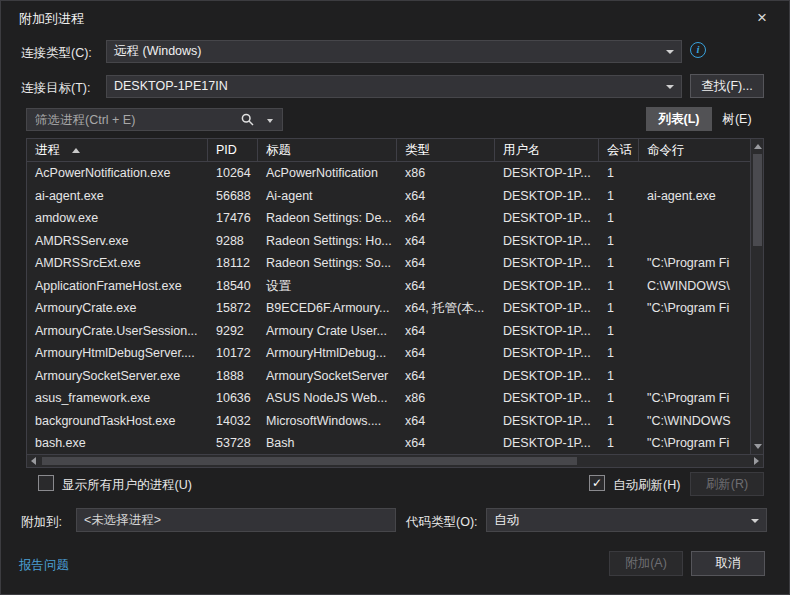 Image resolution: width=790 pixels, height=595 pixels. What do you see at coordinates (446, 308) in the screenshot?
I see `cell: x64, 托管(本...` at bounding box center [446, 308].